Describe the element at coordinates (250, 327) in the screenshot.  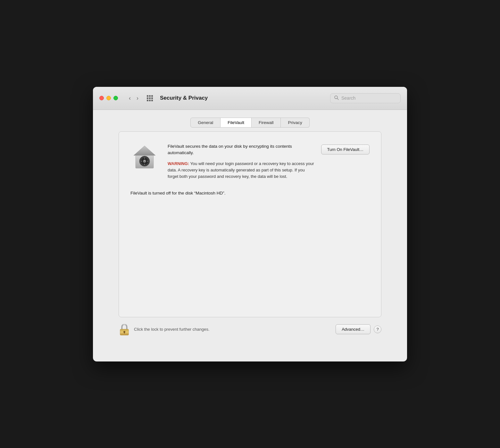
I see `bottom-bar: Click the lock to prevent further change…` at that location.